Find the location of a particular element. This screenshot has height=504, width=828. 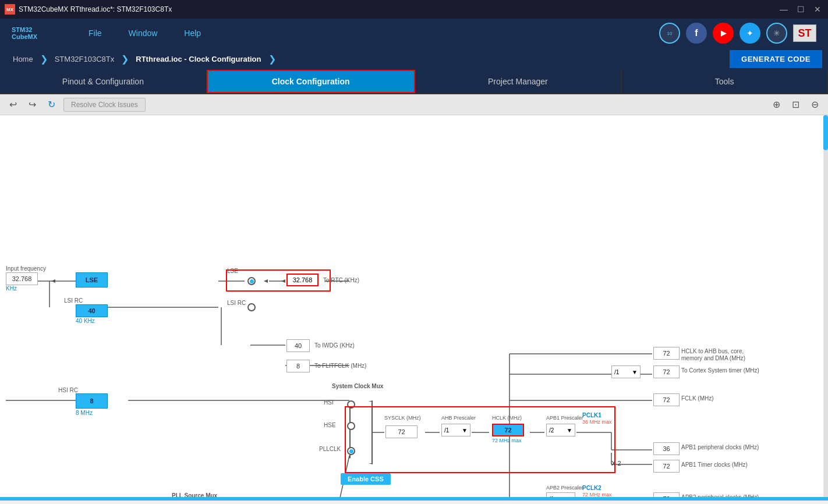

undo-button: ↩ is located at coordinates (13, 105).